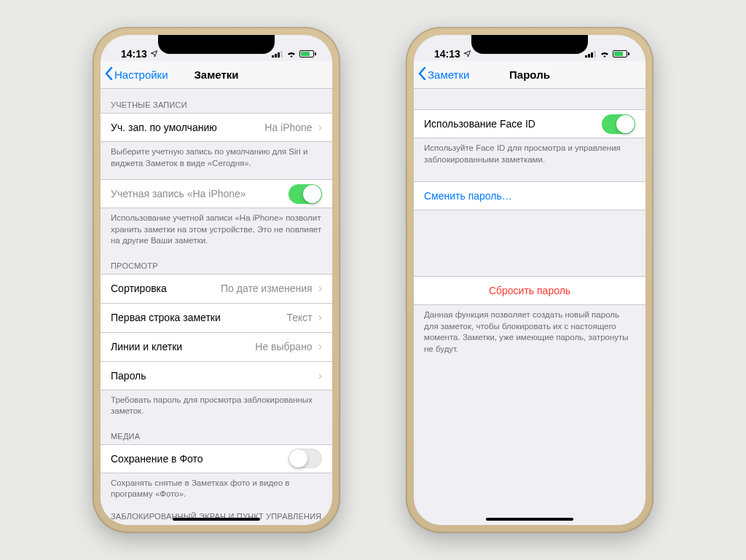 The height and width of the screenshot is (560, 746). What do you see at coordinates (530, 75) in the screenshot?
I see `nav-bar: Заметки Пароль` at bounding box center [530, 75].